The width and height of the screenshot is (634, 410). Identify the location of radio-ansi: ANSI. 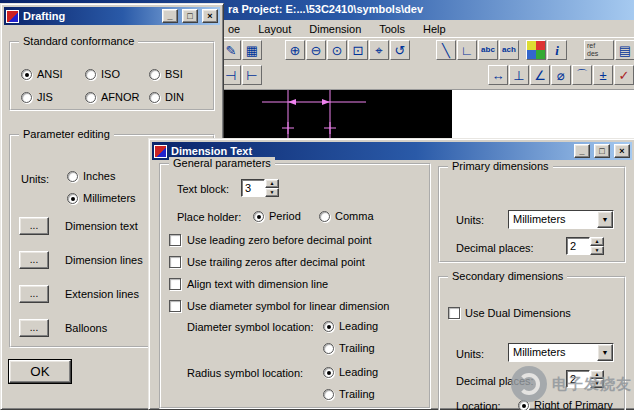
(42, 74).